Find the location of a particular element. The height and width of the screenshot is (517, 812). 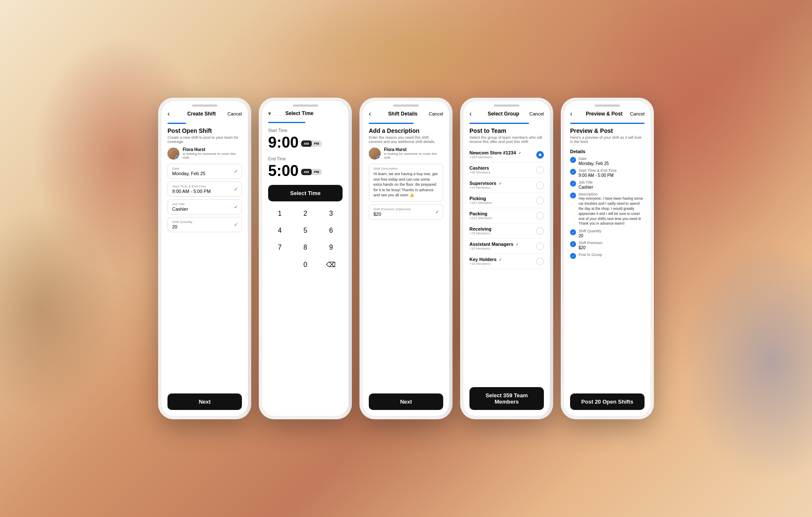

field-time: Start Time & End Time 9:00 AM - 5:00 PM … is located at coordinates (205, 189).